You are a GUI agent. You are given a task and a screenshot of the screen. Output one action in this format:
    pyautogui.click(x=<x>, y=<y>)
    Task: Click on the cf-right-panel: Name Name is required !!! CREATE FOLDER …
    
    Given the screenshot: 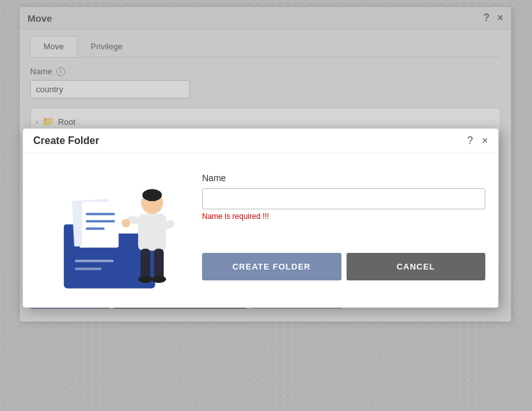 What is the action you would take?
    pyautogui.click(x=344, y=223)
    